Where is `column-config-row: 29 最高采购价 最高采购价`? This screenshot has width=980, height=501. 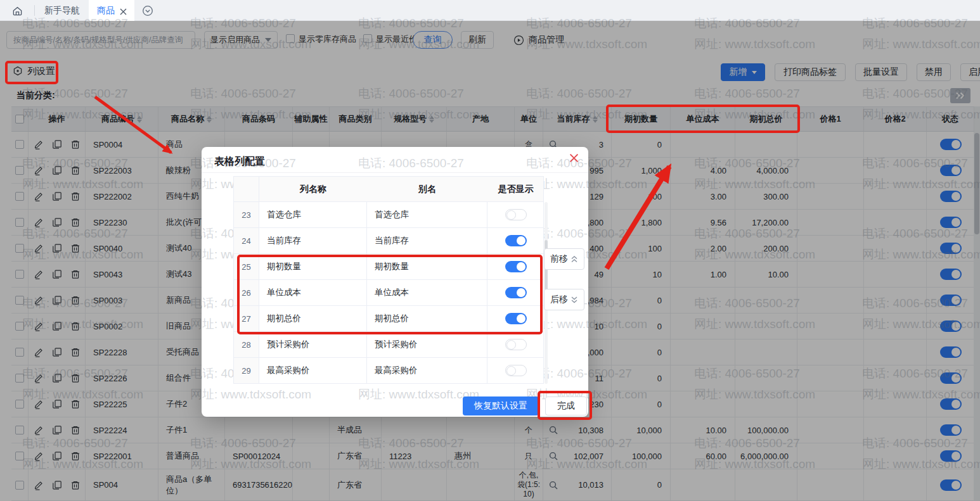 column-config-row: 29 最高采购价 最高采购价 is located at coordinates (389, 371).